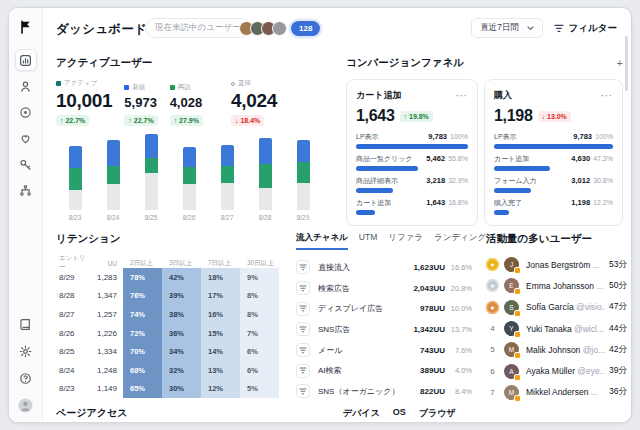 The image size is (640, 430). I want to click on metric-change-value: 18.4%, so click(250, 120).